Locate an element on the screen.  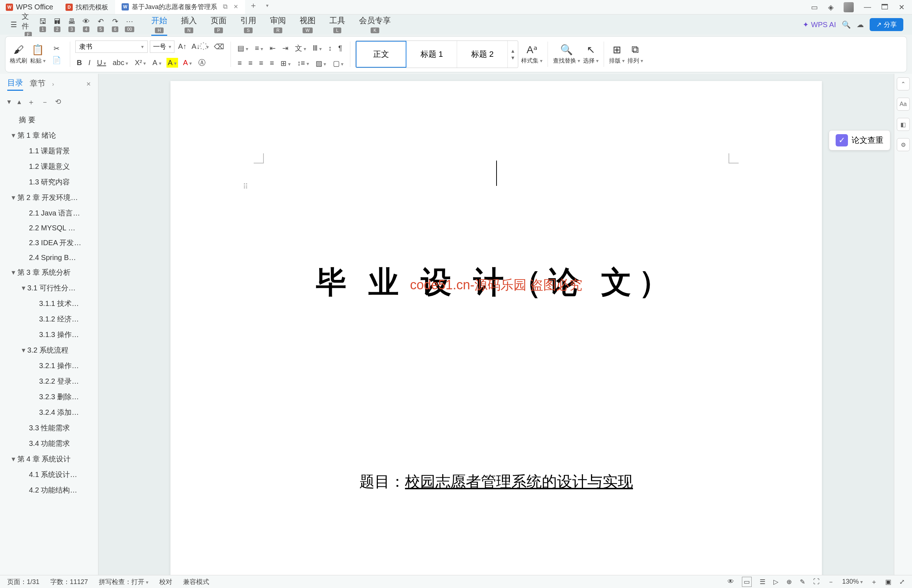
tab-document-active: W 基于Java的志愿者服务管理系 ⧉ ✕ is located at coordinates (180, 7).